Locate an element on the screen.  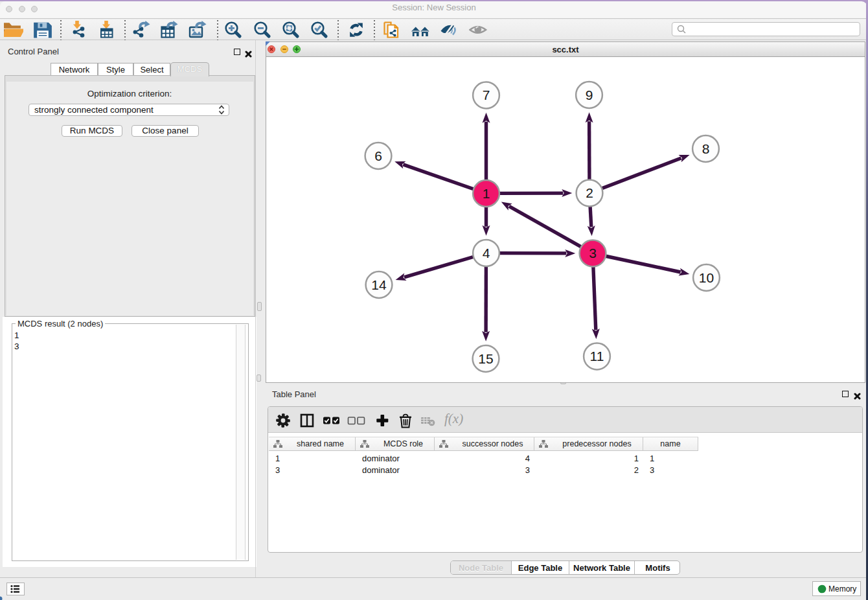
svg-text: 9 is located at coordinates (589, 95).